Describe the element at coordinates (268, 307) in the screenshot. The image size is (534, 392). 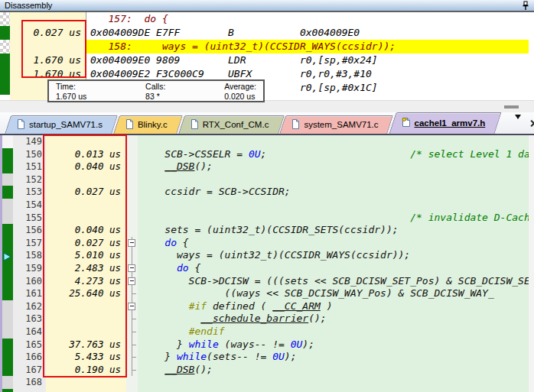
I see `editor-line: 162 #if defined ( __CC_ARM )` at that location.